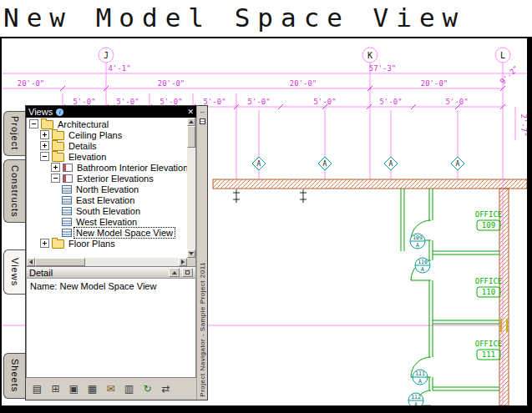 The image size is (532, 413). I want to click on tree-item-label: Floor Plans, so click(92, 244).